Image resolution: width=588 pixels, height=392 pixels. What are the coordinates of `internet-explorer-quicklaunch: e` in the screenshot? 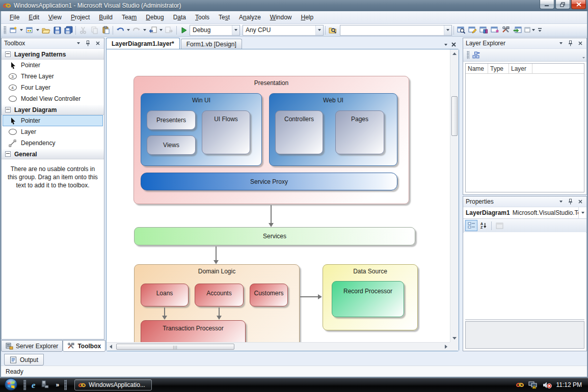 It's located at (34, 385).